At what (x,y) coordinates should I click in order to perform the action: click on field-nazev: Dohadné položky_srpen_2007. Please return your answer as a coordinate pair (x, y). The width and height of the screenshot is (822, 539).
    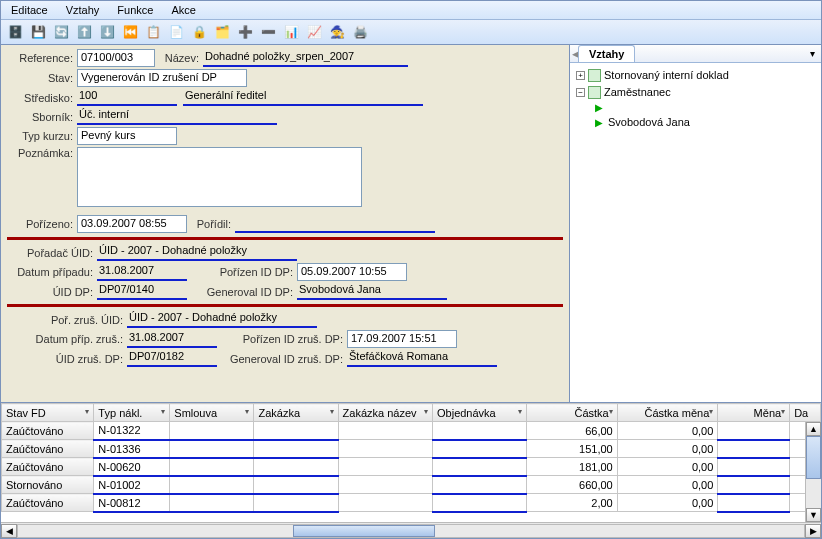
    Looking at the image, I should click on (306, 58).